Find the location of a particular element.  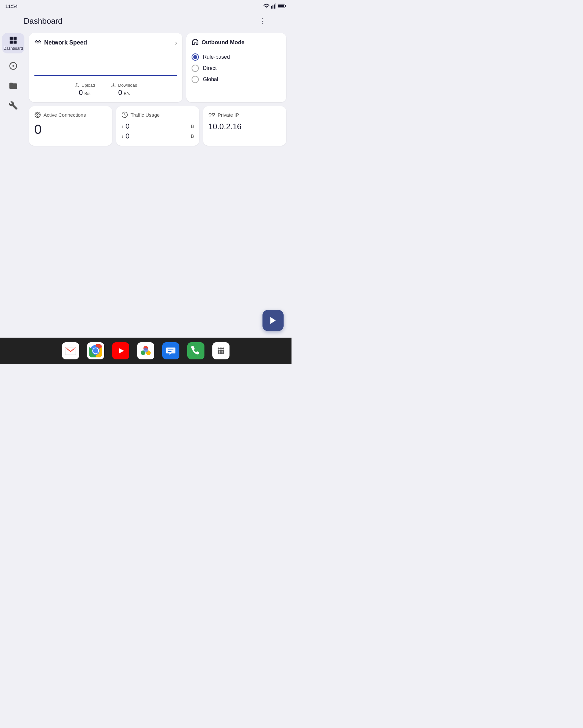

traffic-upload-value: 0 is located at coordinates (128, 126).